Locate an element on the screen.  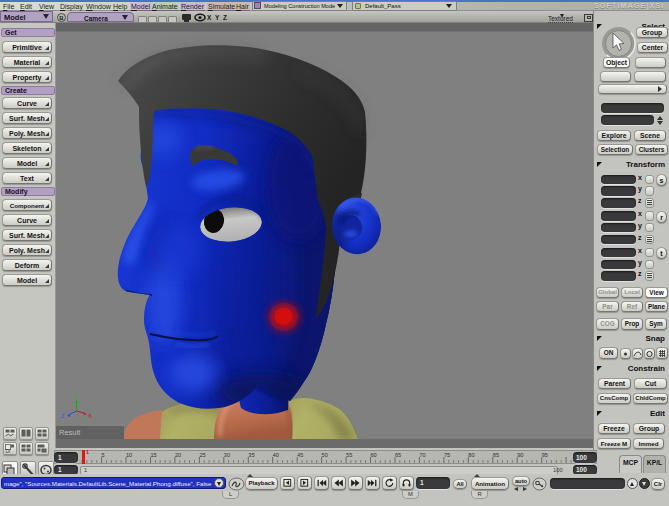
svg-text: Z is located at coordinates (63, 416).